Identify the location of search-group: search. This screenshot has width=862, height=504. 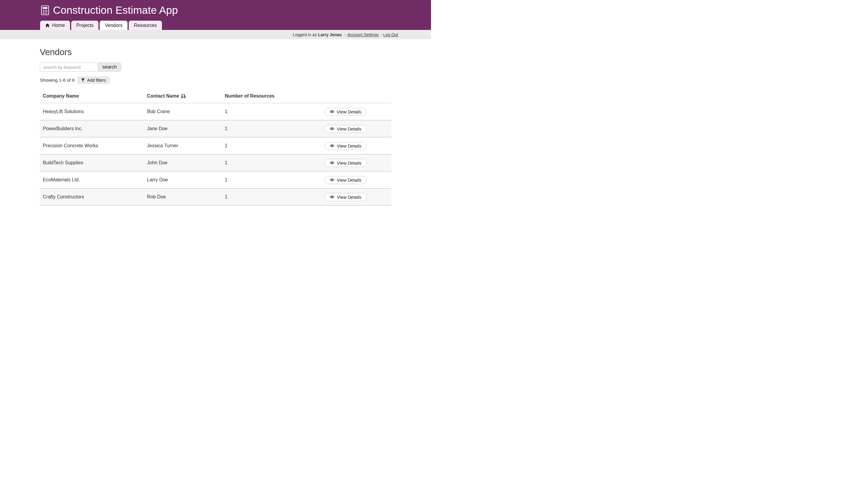
(235, 67).